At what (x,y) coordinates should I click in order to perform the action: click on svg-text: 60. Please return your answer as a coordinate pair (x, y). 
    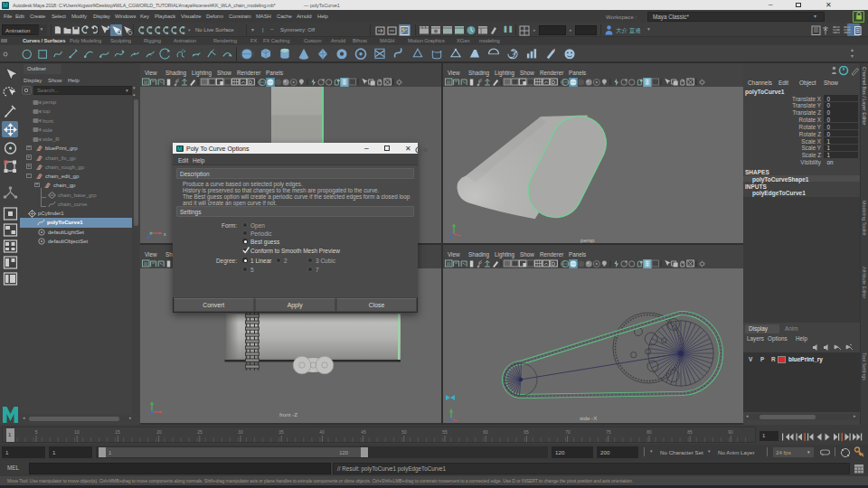
    Looking at the image, I should click on (486, 432).